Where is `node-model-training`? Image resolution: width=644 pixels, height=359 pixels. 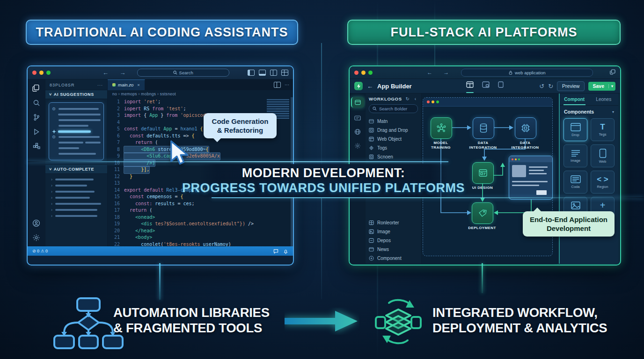 node-model-training is located at coordinates (441, 128).